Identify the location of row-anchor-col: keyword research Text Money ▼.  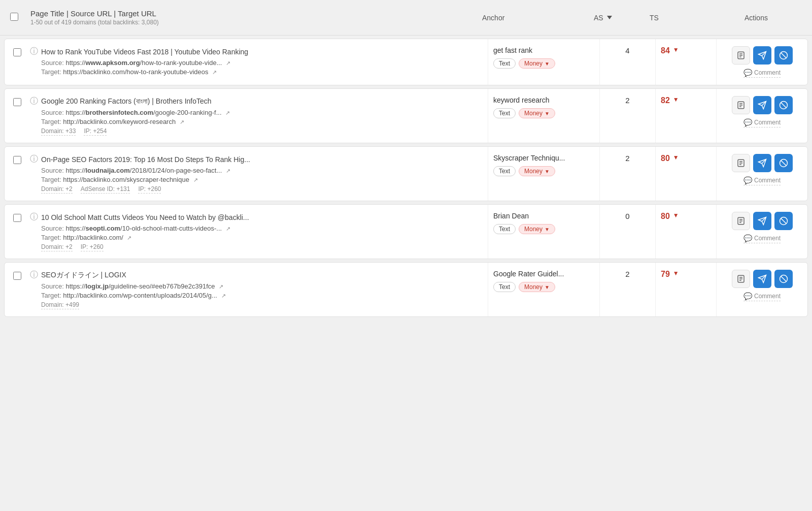
(544, 116).